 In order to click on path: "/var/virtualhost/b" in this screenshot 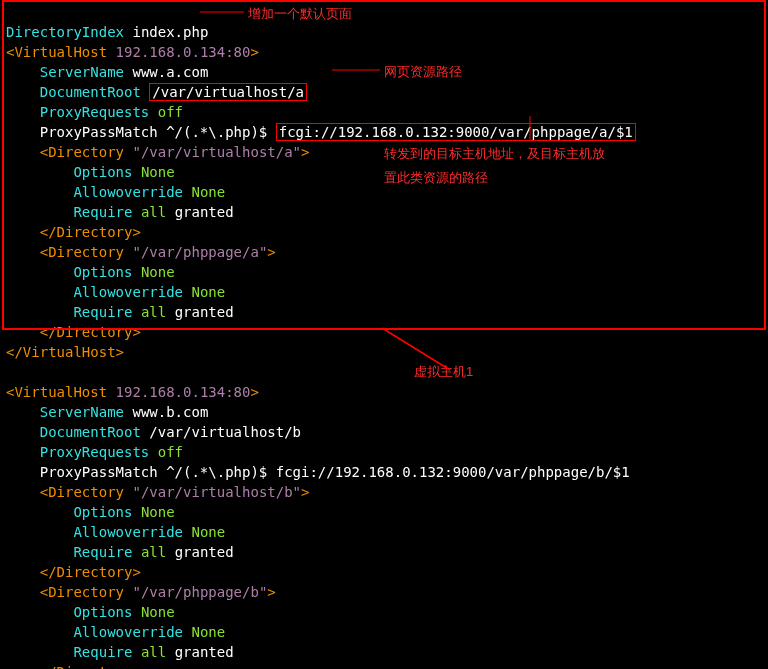, I will do `click(216, 492)`.